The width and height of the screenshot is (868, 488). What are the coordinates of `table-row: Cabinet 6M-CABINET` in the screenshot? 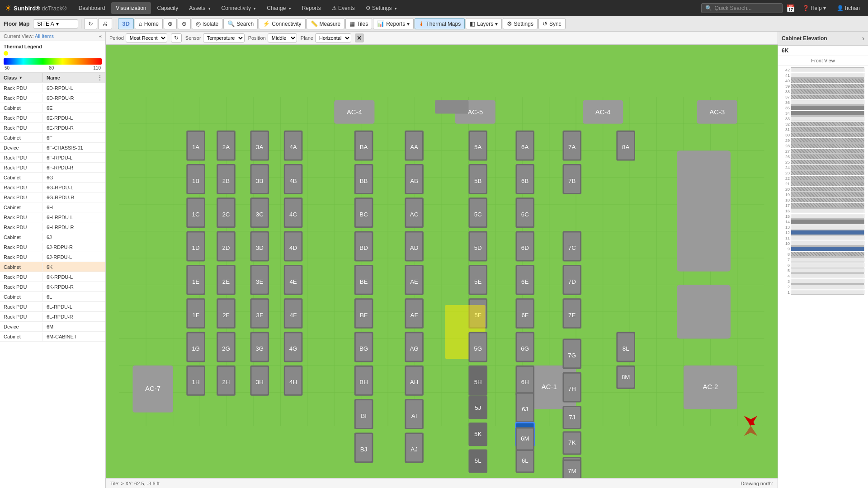 It's located at (52, 337).